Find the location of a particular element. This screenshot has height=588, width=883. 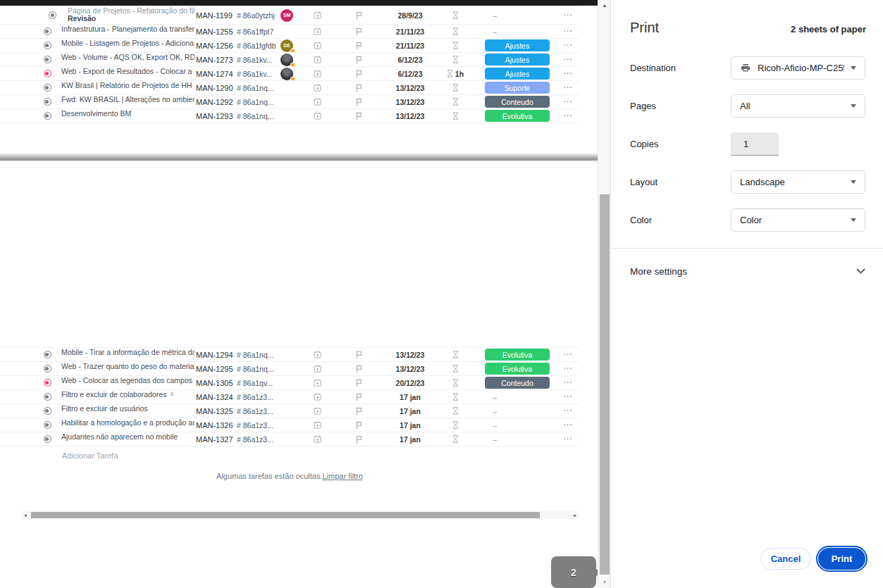

task-hash-id: # 86a1fgfdb is located at coordinates (257, 45).